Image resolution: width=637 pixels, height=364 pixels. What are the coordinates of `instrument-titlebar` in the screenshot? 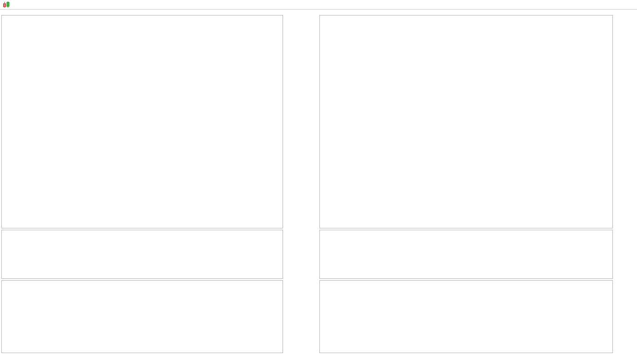 It's located at (24, 5).